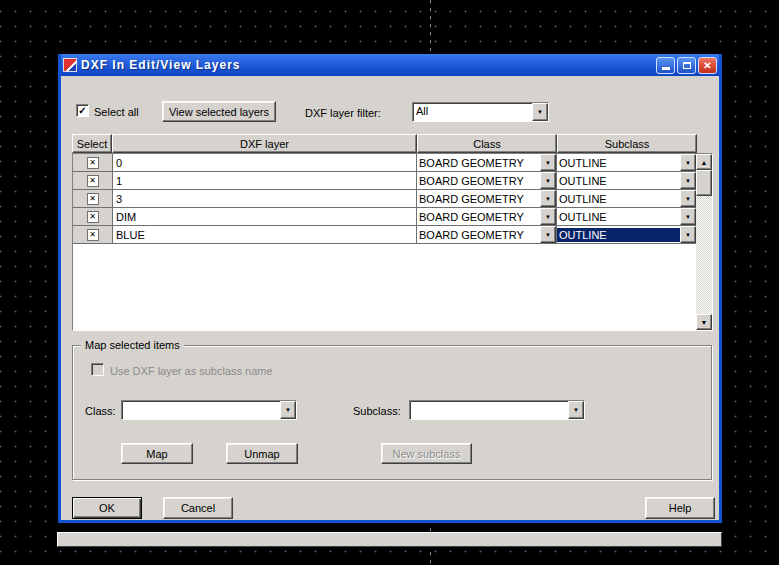 The image size is (779, 565). Describe the element at coordinates (704, 242) in the screenshot. I see `vertical-scrollbar: ▲ ▼` at that location.